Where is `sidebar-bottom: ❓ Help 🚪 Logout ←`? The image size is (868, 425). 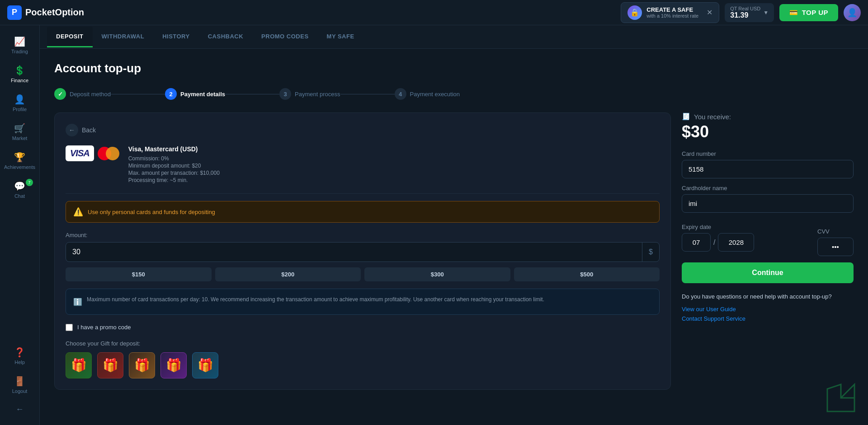 sidebar-bottom: ❓ Help 🚪 Logout ← is located at coordinates (20, 380).